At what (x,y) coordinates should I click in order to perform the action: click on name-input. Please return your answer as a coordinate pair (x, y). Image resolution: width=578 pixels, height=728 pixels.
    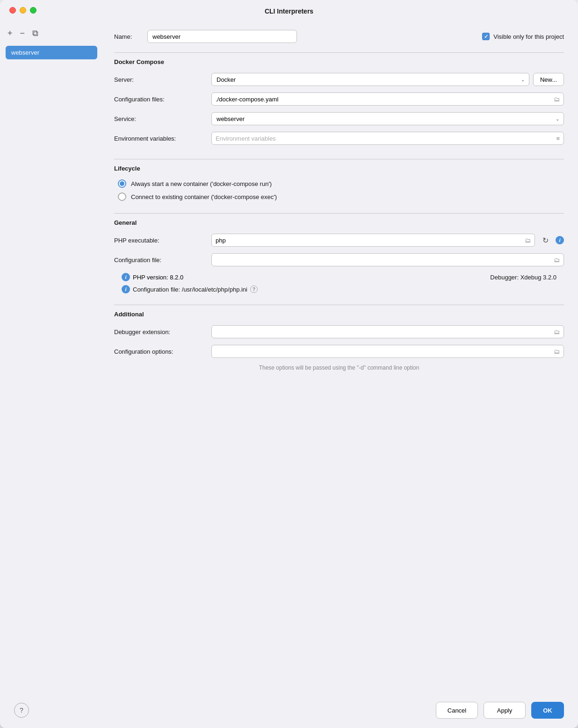
    Looking at the image, I should click on (222, 36).